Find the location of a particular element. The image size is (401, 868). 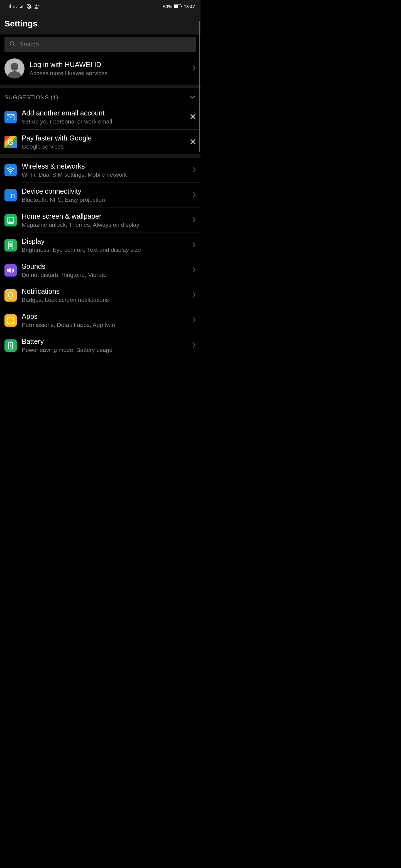

chevron-down-icon is located at coordinates (192, 97).